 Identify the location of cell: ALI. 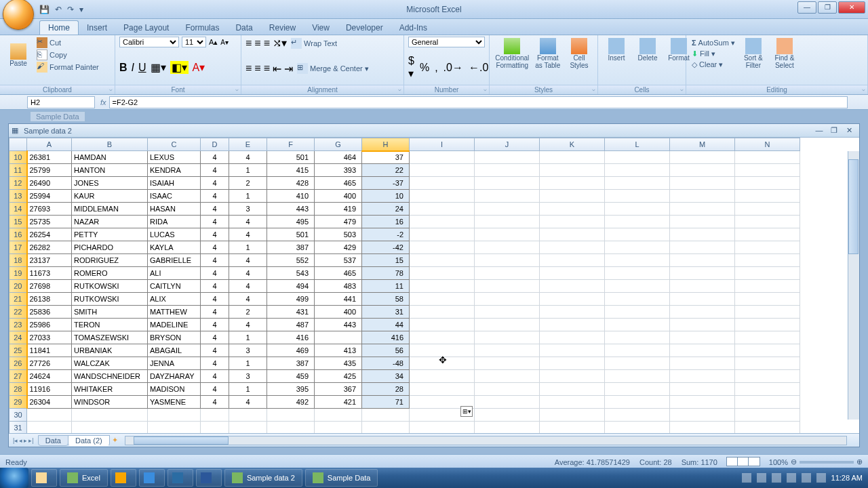
(174, 274).